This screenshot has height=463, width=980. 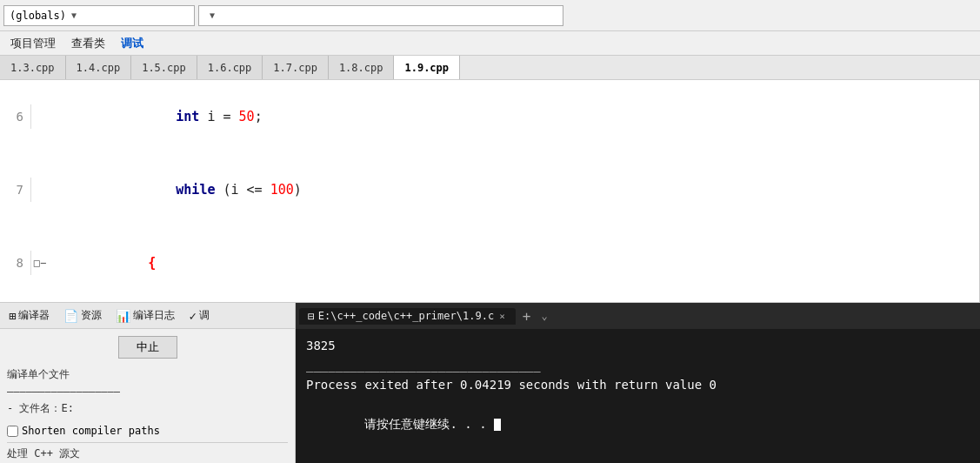 What do you see at coordinates (381, 16) in the screenshot?
I see `context-dropdown: ▼` at bounding box center [381, 16].